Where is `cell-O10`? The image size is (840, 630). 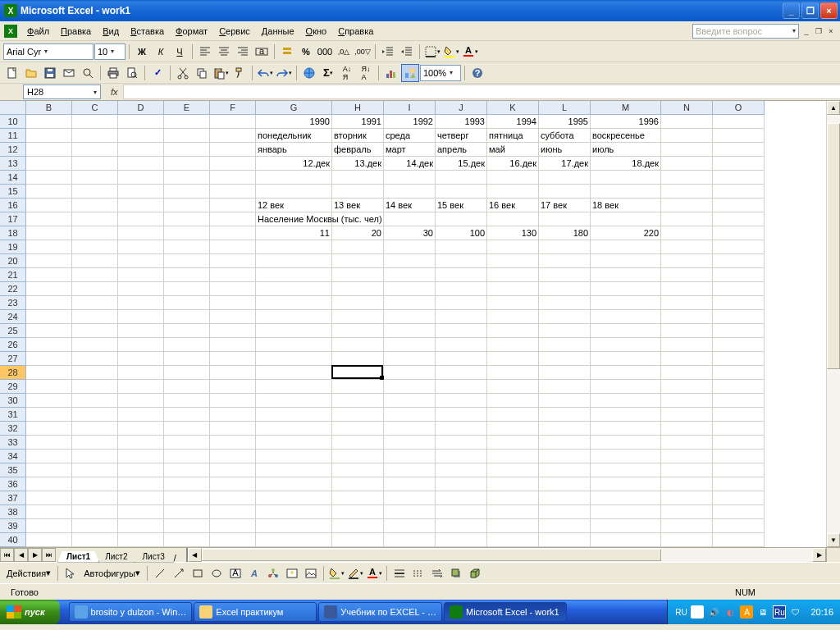
cell-O10 is located at coordinates (738, 121).